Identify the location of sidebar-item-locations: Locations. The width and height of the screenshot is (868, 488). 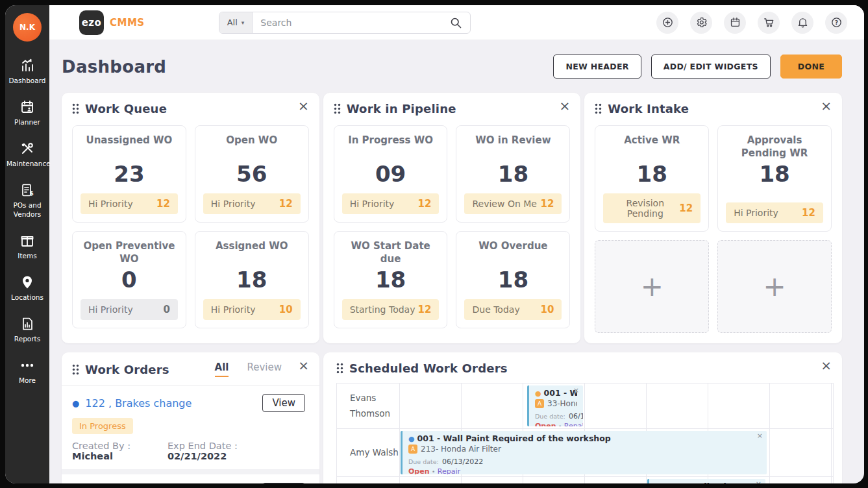
(27, 288).